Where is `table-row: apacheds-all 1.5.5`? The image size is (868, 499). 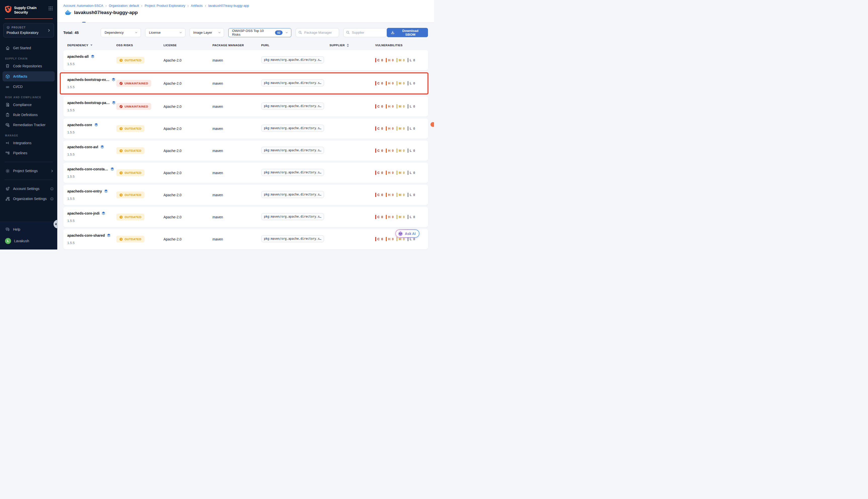 table-row: apacheds-all 1.5.5 is located at coordinates (246, 60).